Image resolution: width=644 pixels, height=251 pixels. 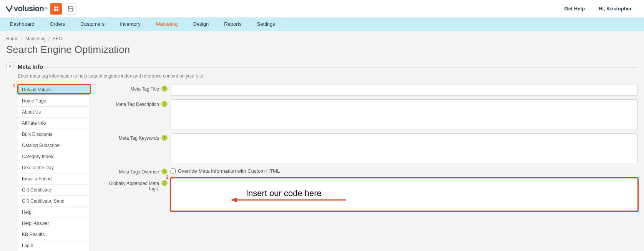 I want to click on label-meta-title: Meta Tag Title, so click(x=130, y=88).